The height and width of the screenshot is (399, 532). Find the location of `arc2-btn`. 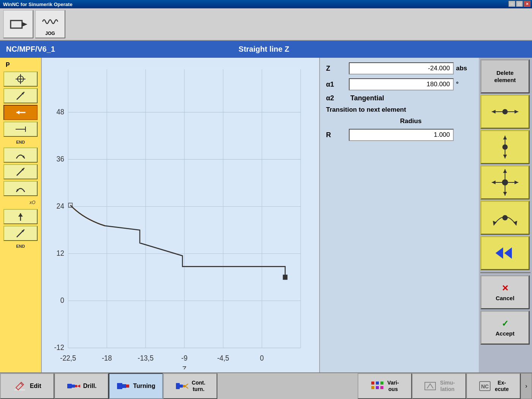

arc2-btn is located at coordinates (21, 188).